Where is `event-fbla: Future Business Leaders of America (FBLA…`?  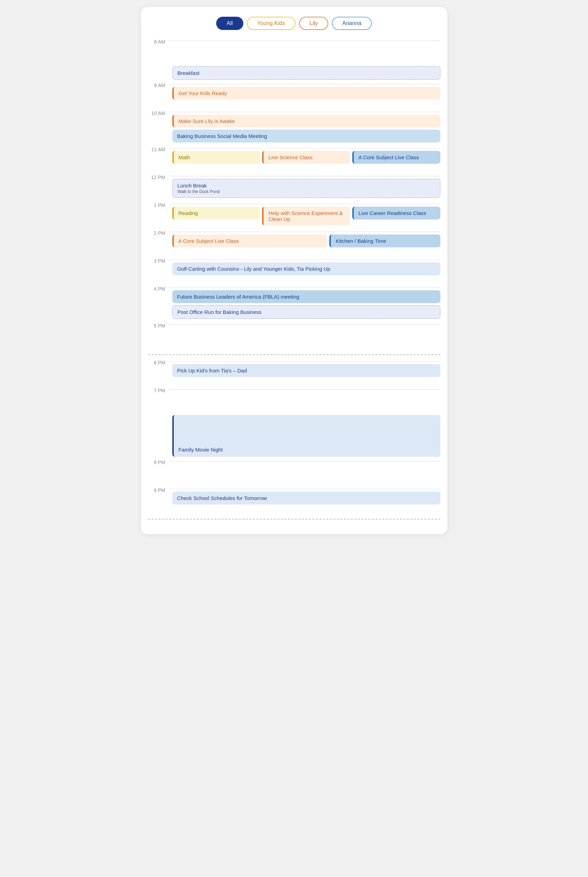 event-fbla: Future Business Leaders of America (FBLA… is located at coordinates (306, 296).